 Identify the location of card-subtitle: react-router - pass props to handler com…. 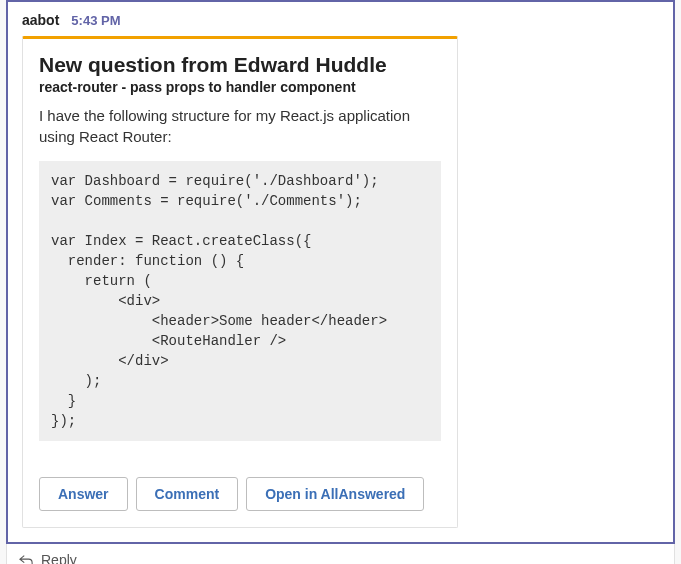
(240, 87).